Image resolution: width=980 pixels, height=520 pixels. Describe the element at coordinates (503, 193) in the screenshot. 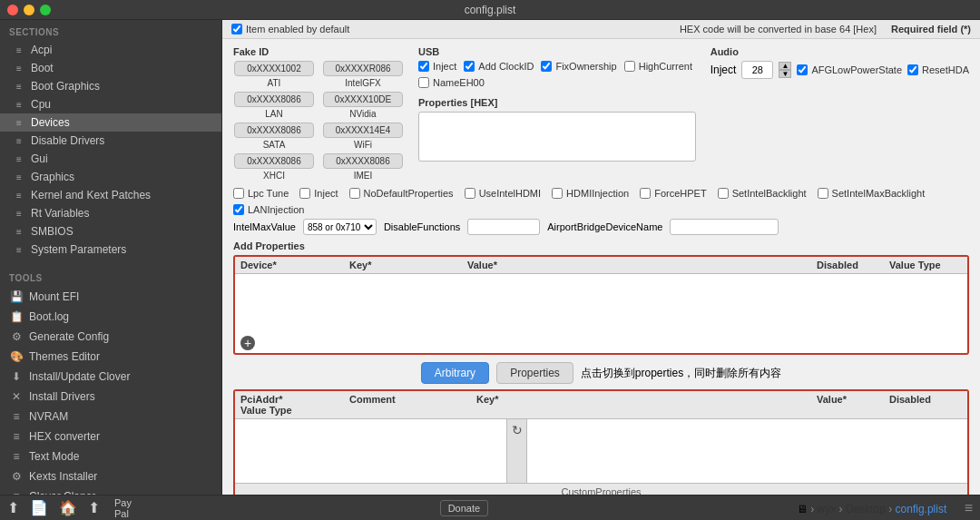

I see `use-intel-hdmi-label: UseIntelHDMI` at that location.